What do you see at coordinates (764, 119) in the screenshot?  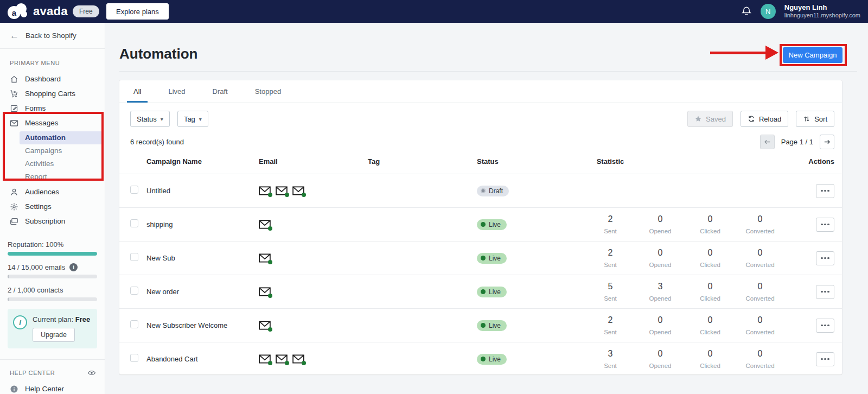 I see `reload-button: Reload` at bounding box center [764, 119].